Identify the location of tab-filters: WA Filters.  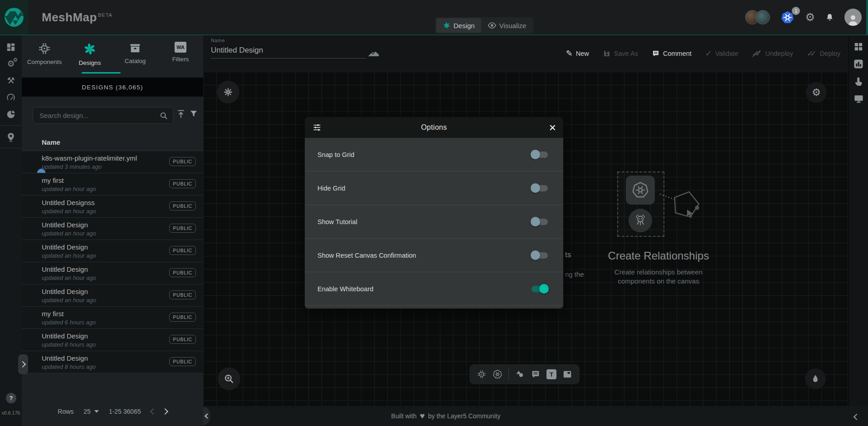
(180, 56).